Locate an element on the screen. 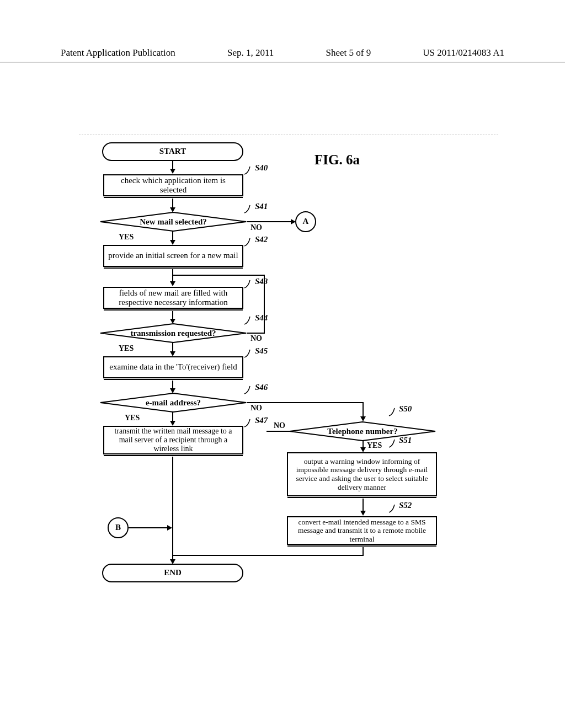 This screenshot has width=565, height=728. ref-s50 is located at coordinates (393, 412).